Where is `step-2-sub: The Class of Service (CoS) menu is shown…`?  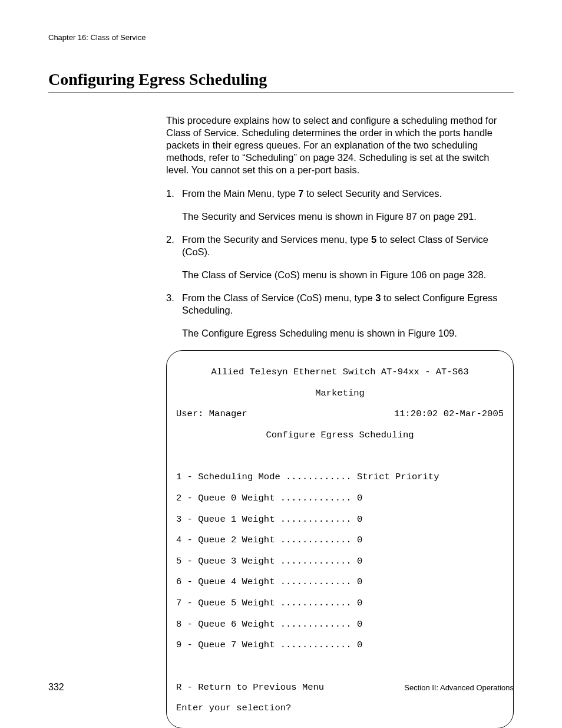
step-2-sub: The Class of Service (CoS) menu is shown… is located at coordinates (348, 275).